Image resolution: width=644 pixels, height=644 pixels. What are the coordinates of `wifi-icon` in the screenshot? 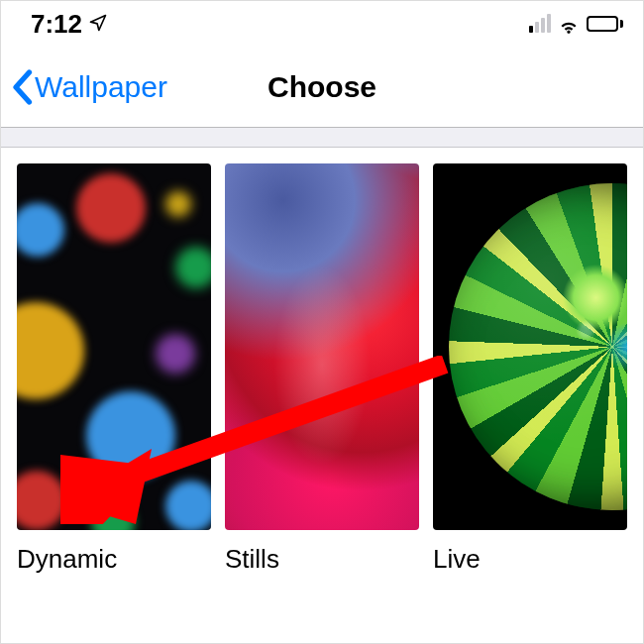 It's located at (569, 24).